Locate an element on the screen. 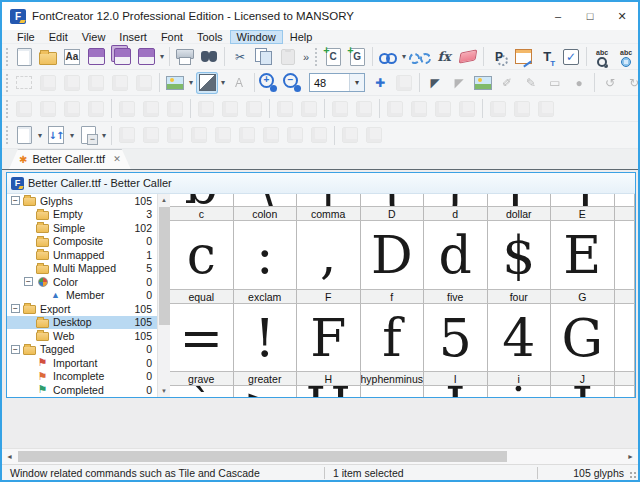 The image size is (640, 482). menu-file: File is located at coordinates (26, 37).